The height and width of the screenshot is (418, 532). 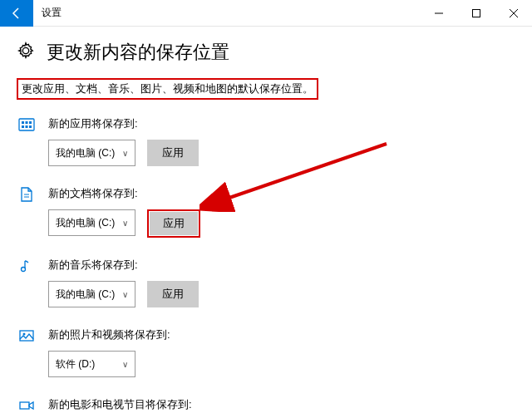 What do you see at coordinates (282, 194) in the screenshot?
I see `documents-label: 新的文档将保存到:` at bounding box center [282, 194].